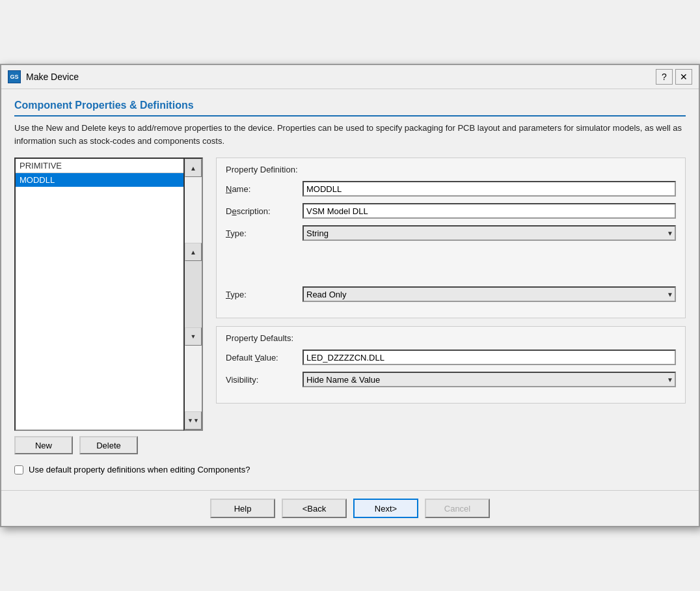 This screenshot has height=591, width=700. Describe the element at coordinates (350, 134) in the screenshot. I see `description-text: Use the New and Delete keys to add/remov…` at that location.